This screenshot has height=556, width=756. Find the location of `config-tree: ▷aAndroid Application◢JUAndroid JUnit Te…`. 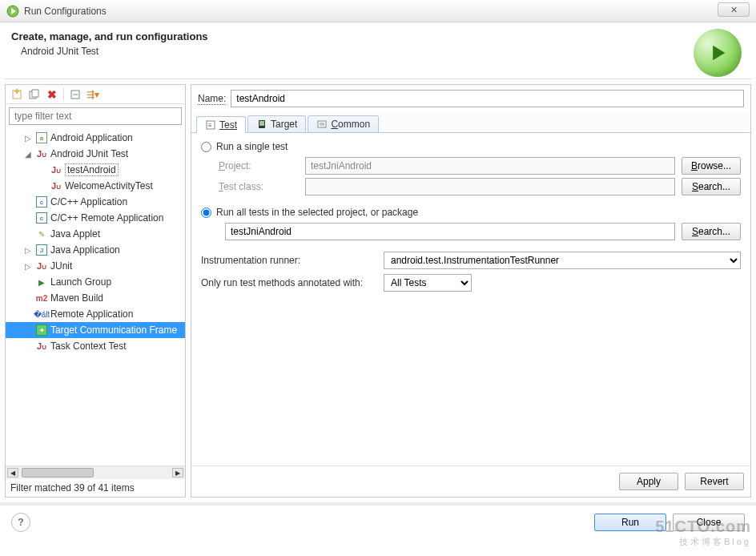

config-tree: ▷aAndroid Application◢JUAndroid JUnit Te… is located at coordinates (95, 296).